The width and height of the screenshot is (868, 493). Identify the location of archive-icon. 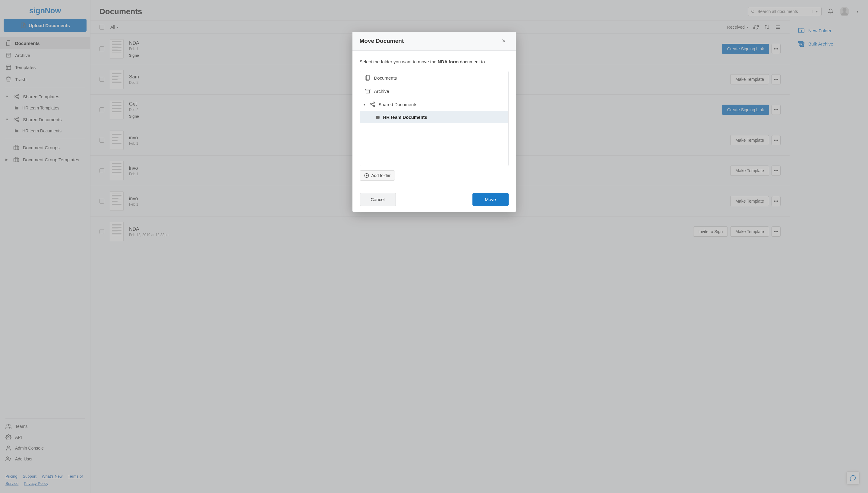
(368, 91).